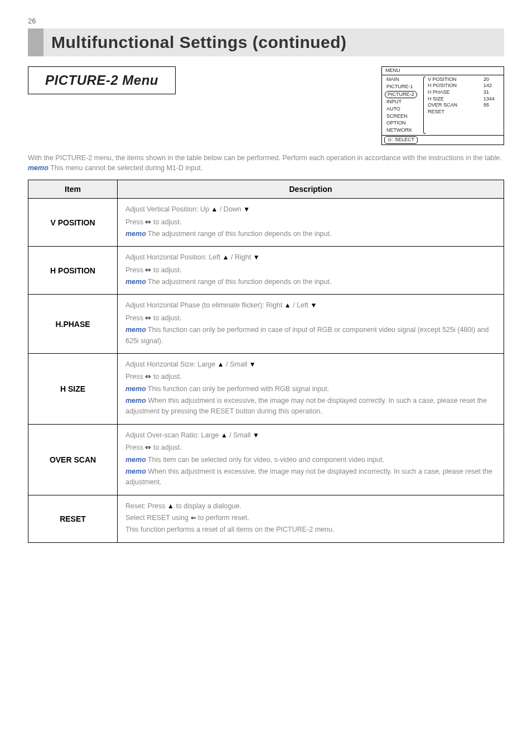 The height and width of the screenshot is (756, 532). Describe the element at coordinates (404, 103) in the screenshot. I see `osd-item-input: INPUT` at that location.